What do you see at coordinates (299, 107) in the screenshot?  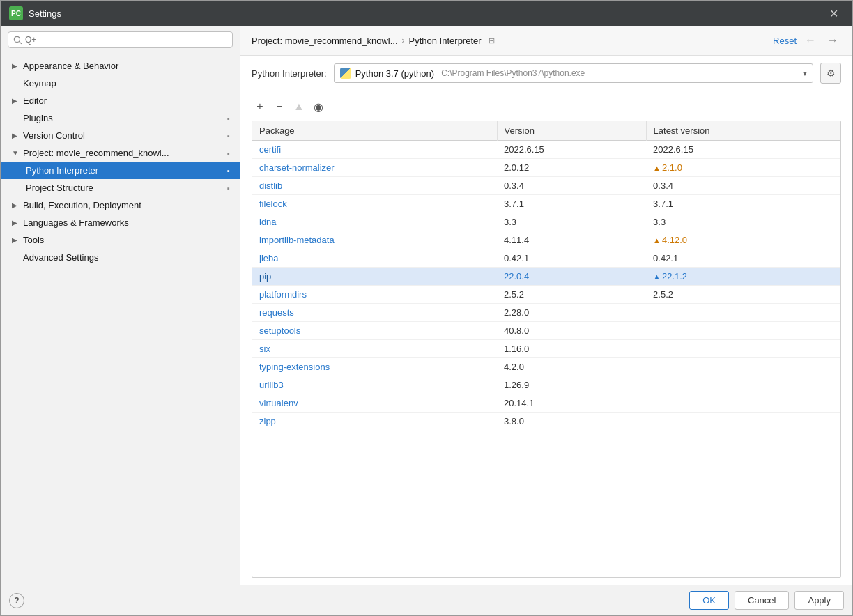 I see `up-package-button: ▲` at bounding box center [299, 107].